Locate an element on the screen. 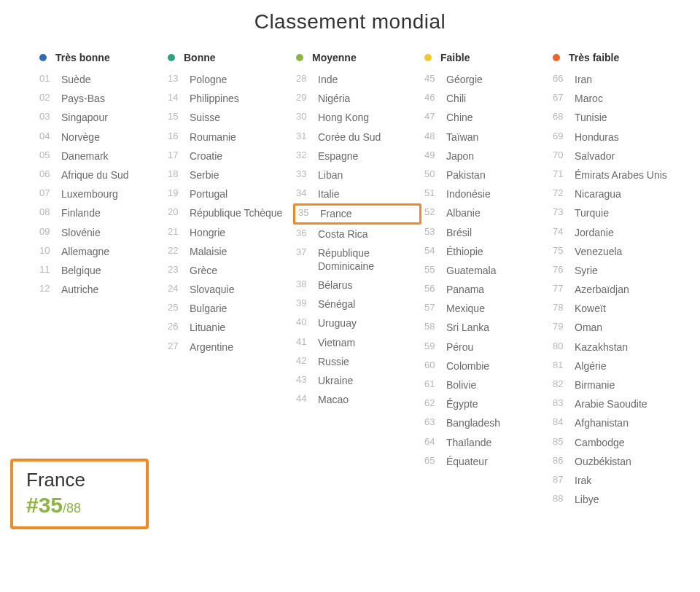 The width and height of the screenshot is (700, 592). country-name: Norvège is located at coordinates (79, 137).